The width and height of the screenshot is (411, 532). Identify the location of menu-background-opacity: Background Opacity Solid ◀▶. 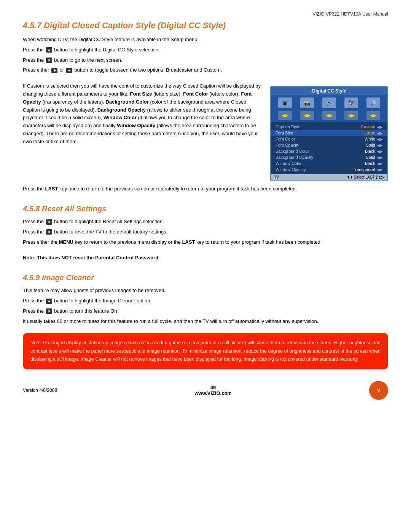
(329, 157).